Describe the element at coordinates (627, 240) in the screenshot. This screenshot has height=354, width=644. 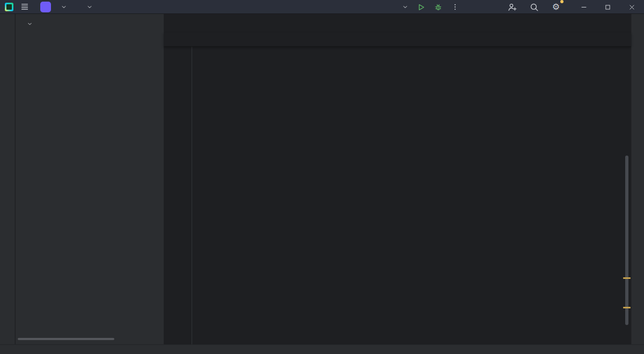
I see `editor-vscrollbar` at that location.